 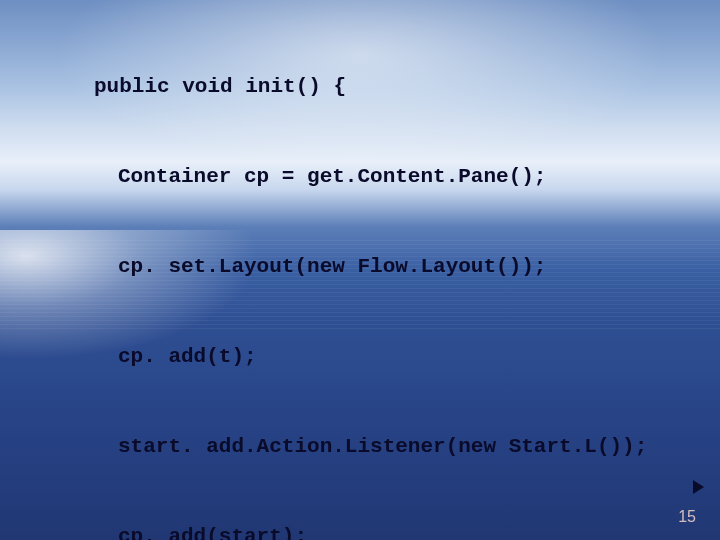 What do you see at coordinates (373, 357) in the screenshot?
I see `code-line: cp. add(t);` at bounding box center [373, 357].